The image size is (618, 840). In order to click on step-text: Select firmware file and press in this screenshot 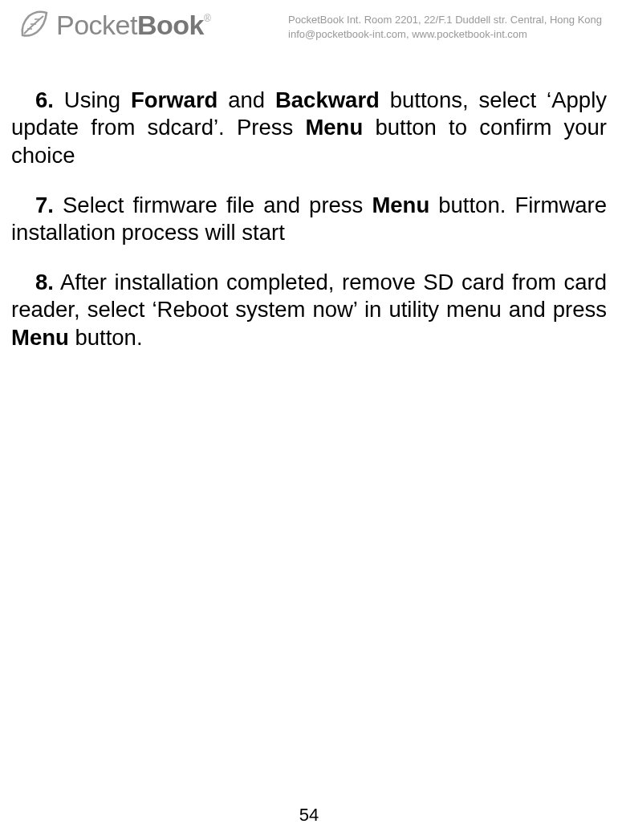, I will do `click(213, 205)`.